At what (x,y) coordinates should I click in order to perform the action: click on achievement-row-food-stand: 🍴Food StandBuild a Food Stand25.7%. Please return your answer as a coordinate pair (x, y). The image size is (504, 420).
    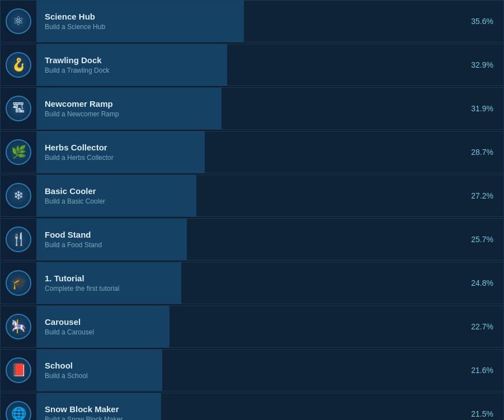
    Looking at the image, I should click on (252, 239).